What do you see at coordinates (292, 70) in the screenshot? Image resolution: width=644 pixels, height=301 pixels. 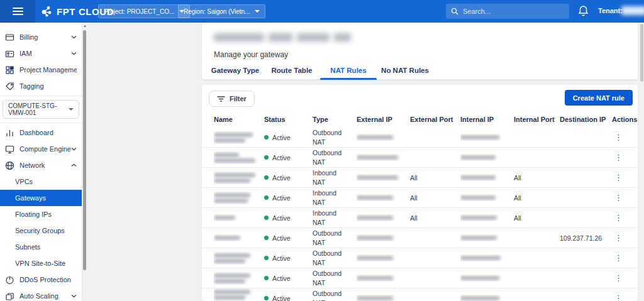 I see `tab-route-table: Route Table` at bounding box center [292, 70].